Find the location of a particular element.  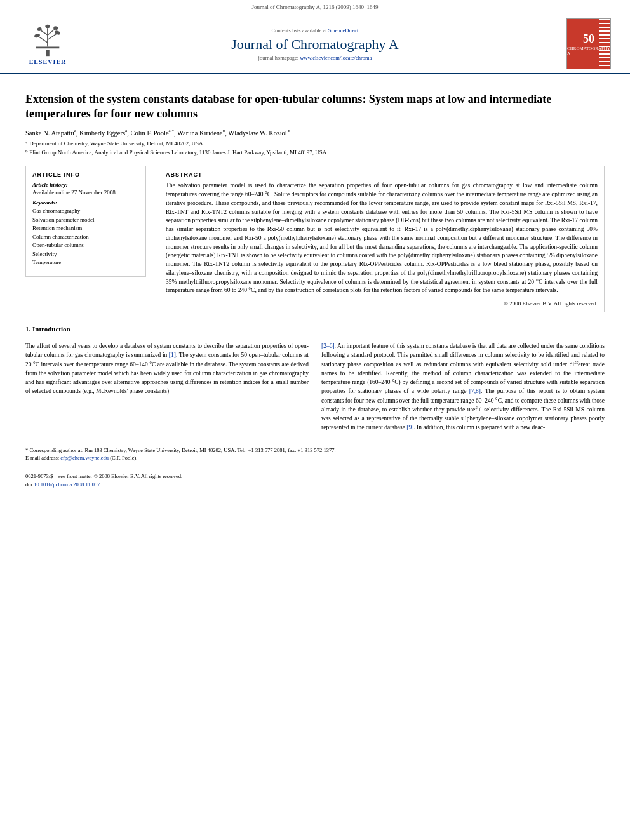

abstract-label: ABSTRACT is located at coordinates (382, 175).